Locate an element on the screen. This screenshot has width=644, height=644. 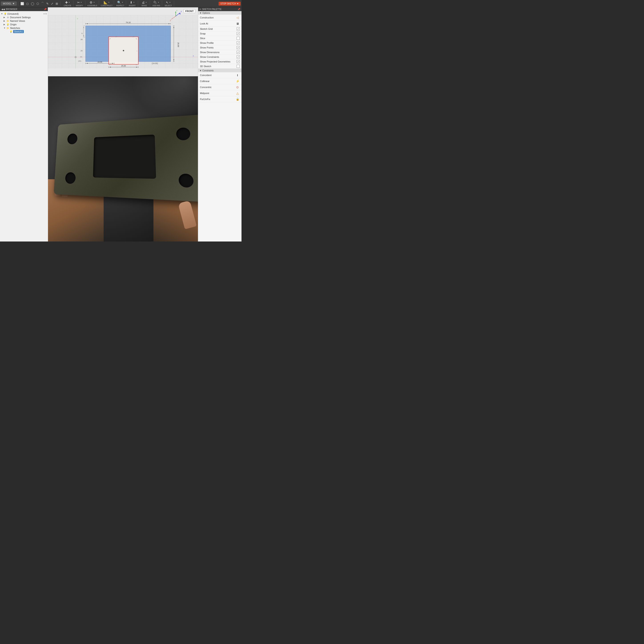
show-dimensions-label: Show Dimensions is located at coordinates (210, 52).